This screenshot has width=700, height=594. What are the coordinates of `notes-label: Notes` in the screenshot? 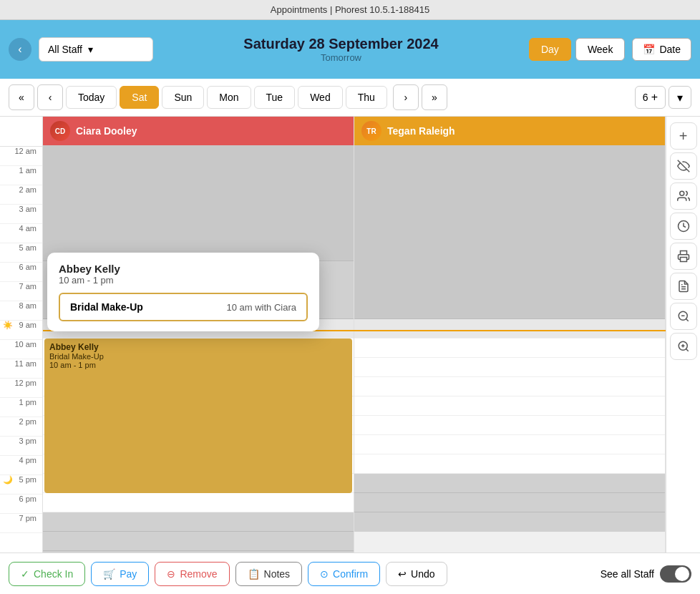 It's located at (278, 574).